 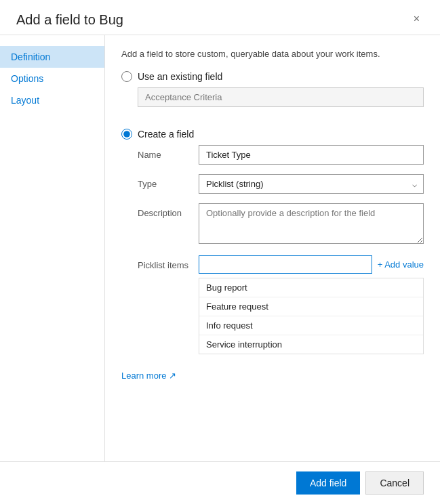 What do you see at coordinates (311, 225) in the screenshot?
I see `description-control` at bounding box center [311, 225].